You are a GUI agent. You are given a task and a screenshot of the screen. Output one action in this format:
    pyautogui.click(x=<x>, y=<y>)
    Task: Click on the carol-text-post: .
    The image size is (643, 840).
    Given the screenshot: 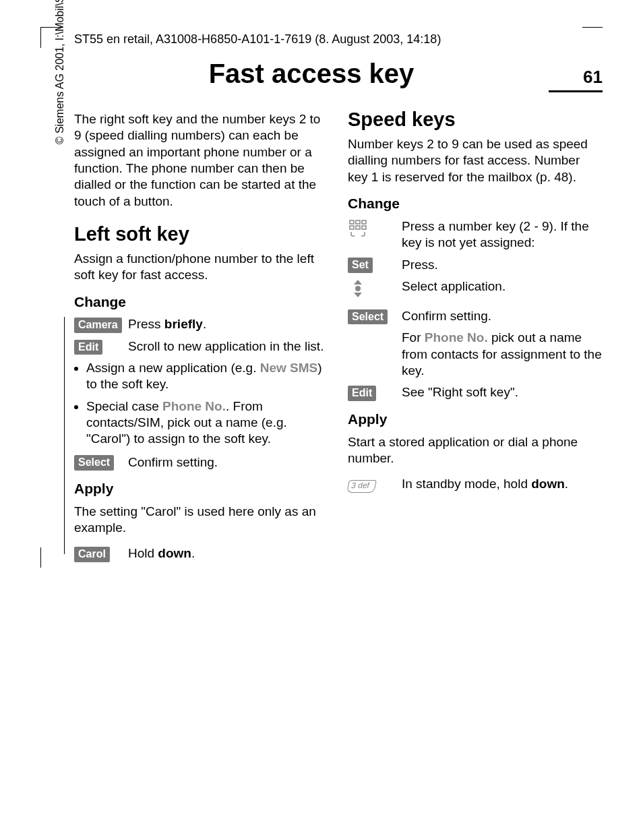 What is the action you would take?
    pyautogui.click(x=193, y=553)
    